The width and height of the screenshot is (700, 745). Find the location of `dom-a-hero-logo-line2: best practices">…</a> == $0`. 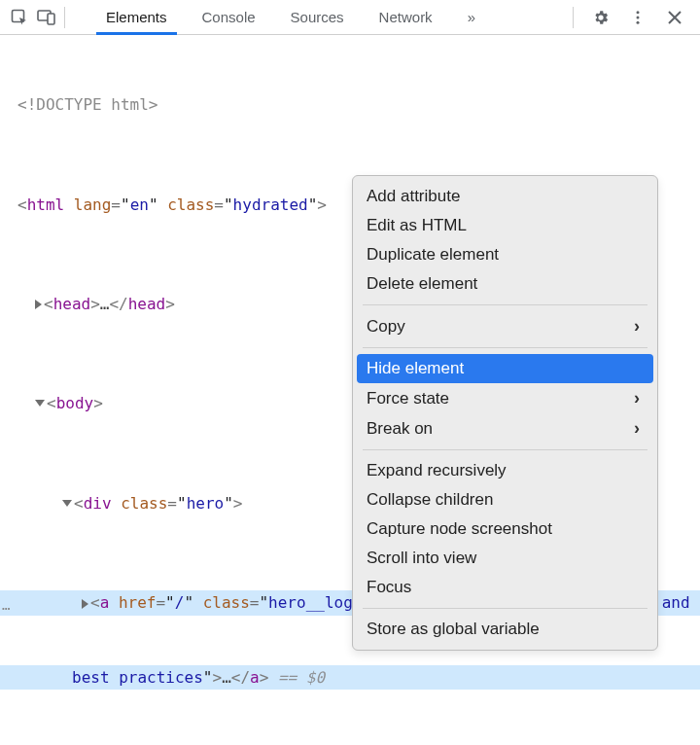

dom-a-hero-logo-line2: best practices">…</a> == $0 is located at coordinates (350, 678).